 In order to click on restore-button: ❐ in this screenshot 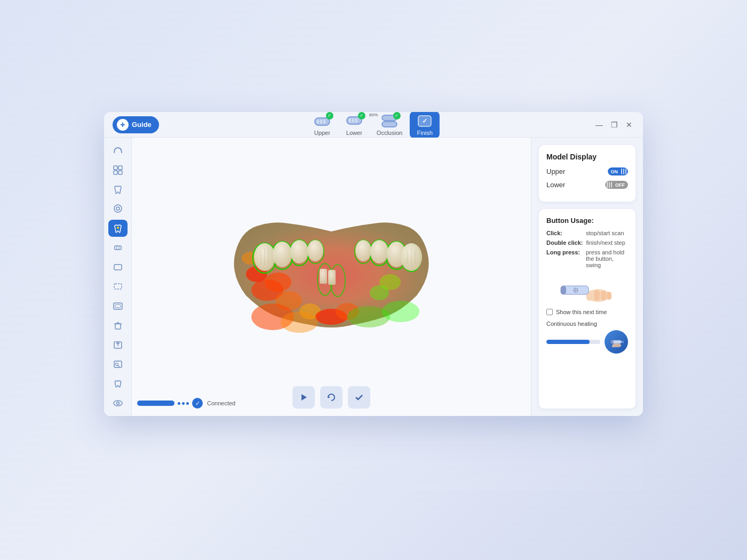, I will do `click(614, 125)`.